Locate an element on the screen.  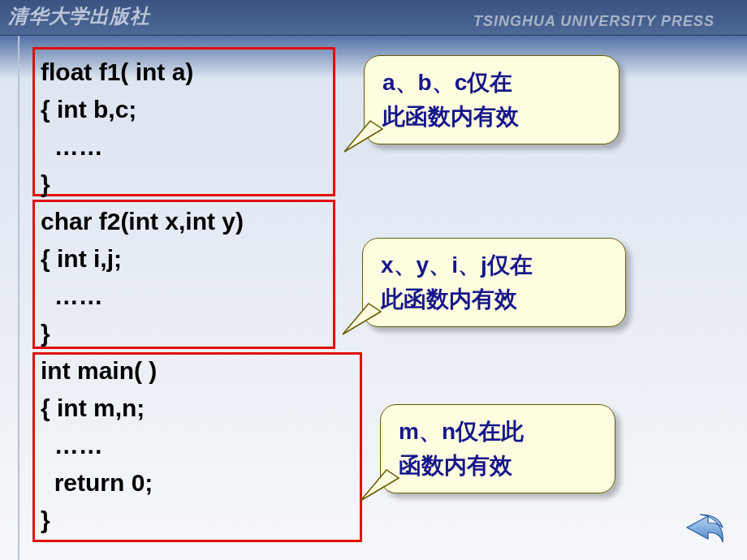
side-divider is located at coordinates (19, 298).